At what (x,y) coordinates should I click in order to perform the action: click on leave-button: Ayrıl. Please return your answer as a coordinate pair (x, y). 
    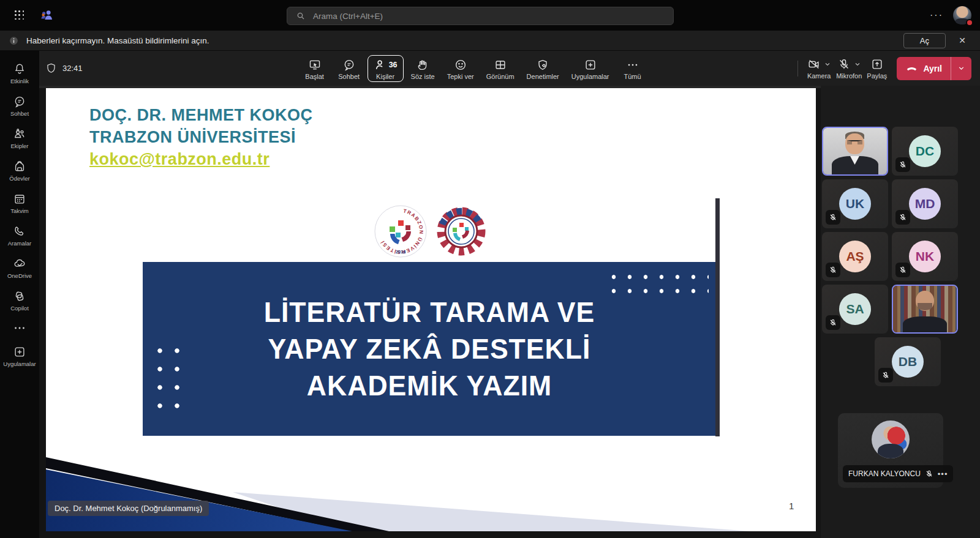
    Looking at the image, I should click on (934, 69).